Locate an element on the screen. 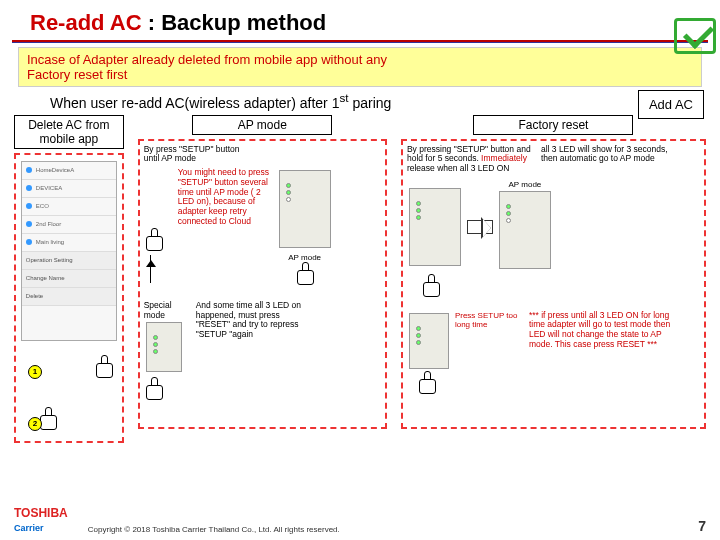 This screenshot has width=720, height=540. check-icon is located at coordinates (695, 36).